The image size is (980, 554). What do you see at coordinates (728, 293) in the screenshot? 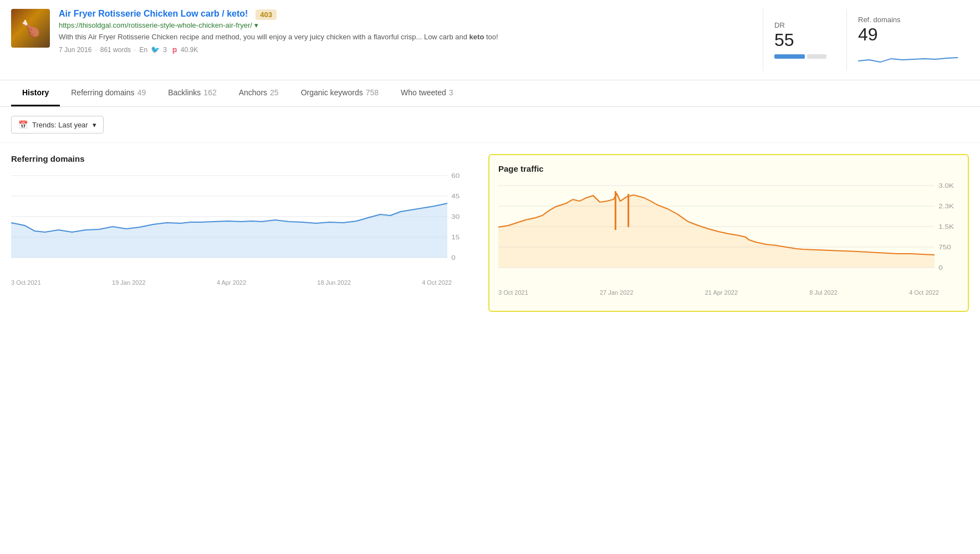
I see `page-traffic-x-axis: 3 Oct 2021 27 Jan 2022 21 Apr 2022 8 Jul…` at bounding box center [728, 293].